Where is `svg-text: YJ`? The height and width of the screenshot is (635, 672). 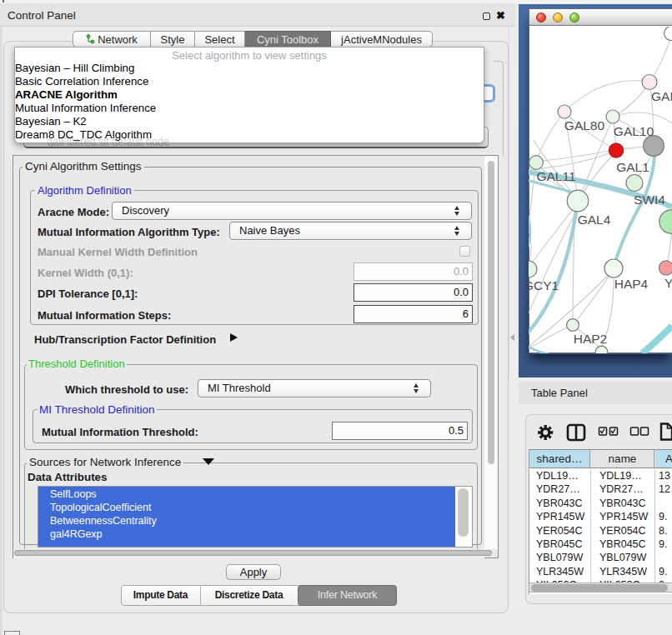
svg-text: YJ is located at coordinates (669, 283).